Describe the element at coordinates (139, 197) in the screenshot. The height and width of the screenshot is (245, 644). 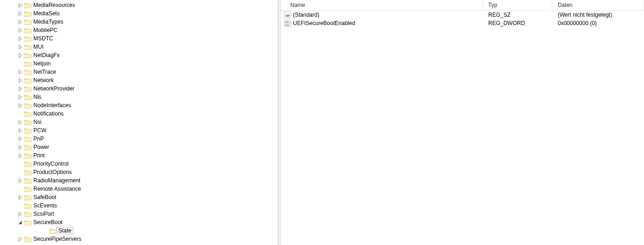
I see `tree-item: SafeBoot` at that location.